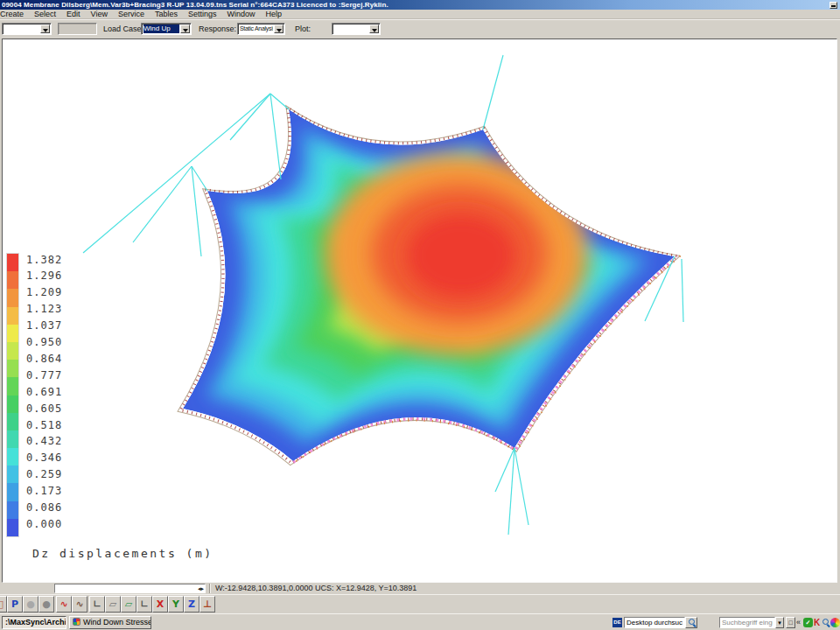 The height and width of the screenshot is (630, 840). Describe the element at coordinates (44, 376) in the screenshot. I see `legend-value-label: 0.777` at that location.